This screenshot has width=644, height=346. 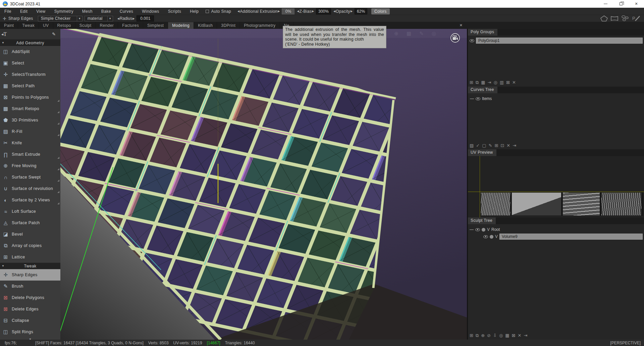 I want to click on spinner-value: 62%, so click(x=361, y=11).